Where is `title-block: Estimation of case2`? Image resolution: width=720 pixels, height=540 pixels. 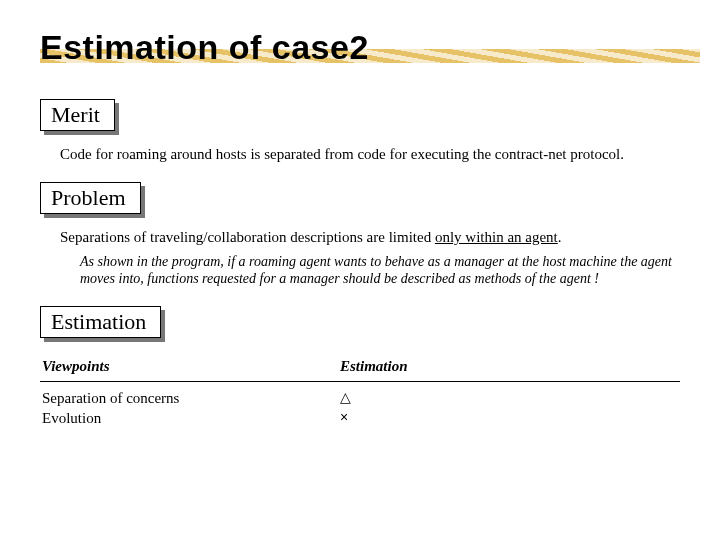 title-block: Estimation of case2 is located at coordinates (360, 48).